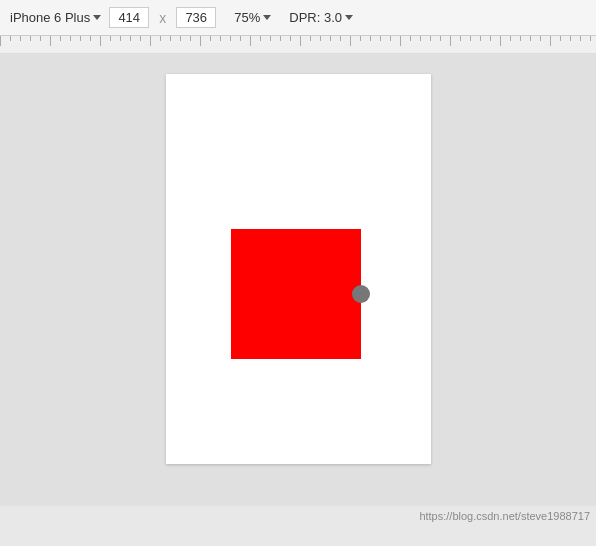  I want to click on dpr-selector: DPR: 3.0, so click(321, 18).